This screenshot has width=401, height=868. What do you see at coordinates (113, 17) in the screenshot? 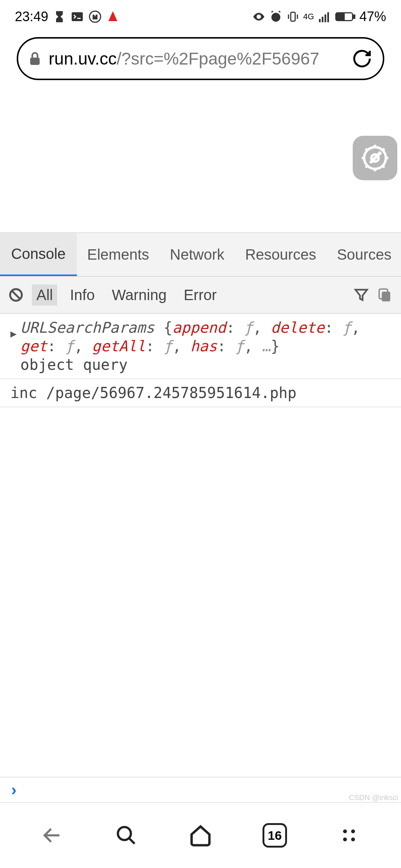
I see `app-icon` at bounding box center [113, 17].